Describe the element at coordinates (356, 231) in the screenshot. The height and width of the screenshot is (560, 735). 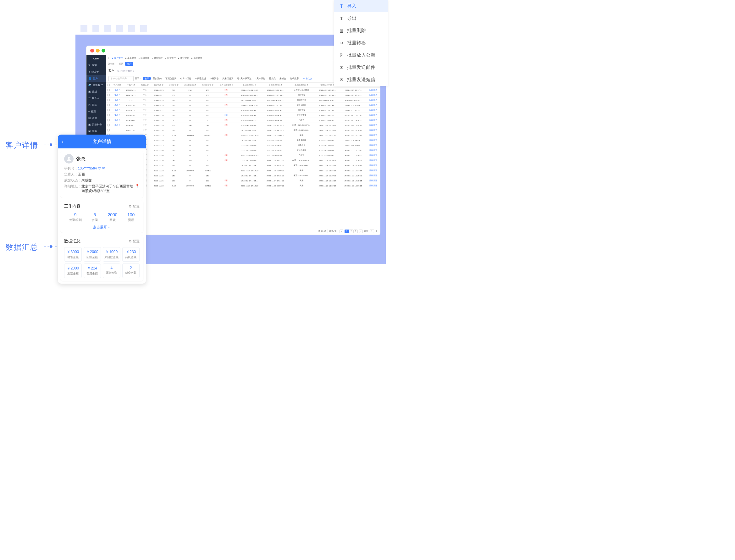
I see `page-number-3: 3` at that location.